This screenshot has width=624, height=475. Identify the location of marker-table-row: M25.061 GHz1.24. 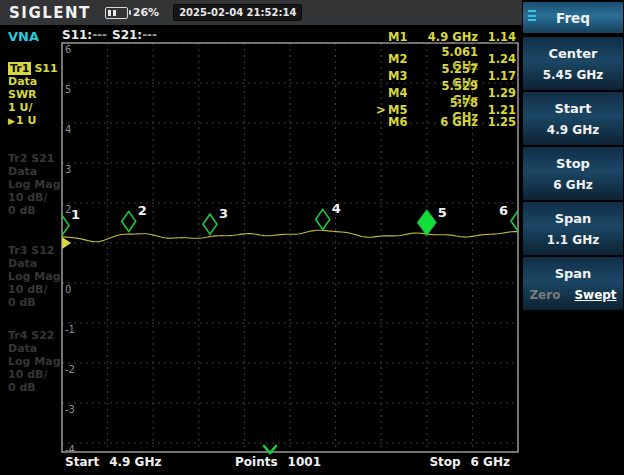
(446, 54).